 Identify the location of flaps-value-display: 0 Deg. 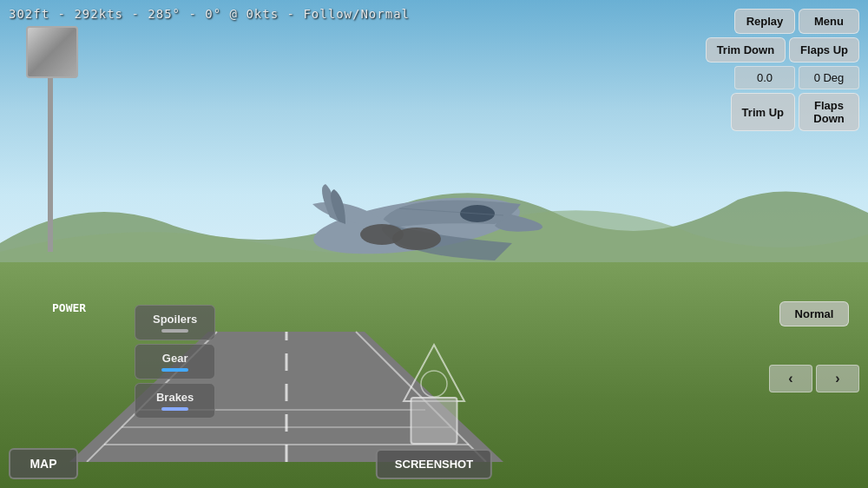
(829, 78).